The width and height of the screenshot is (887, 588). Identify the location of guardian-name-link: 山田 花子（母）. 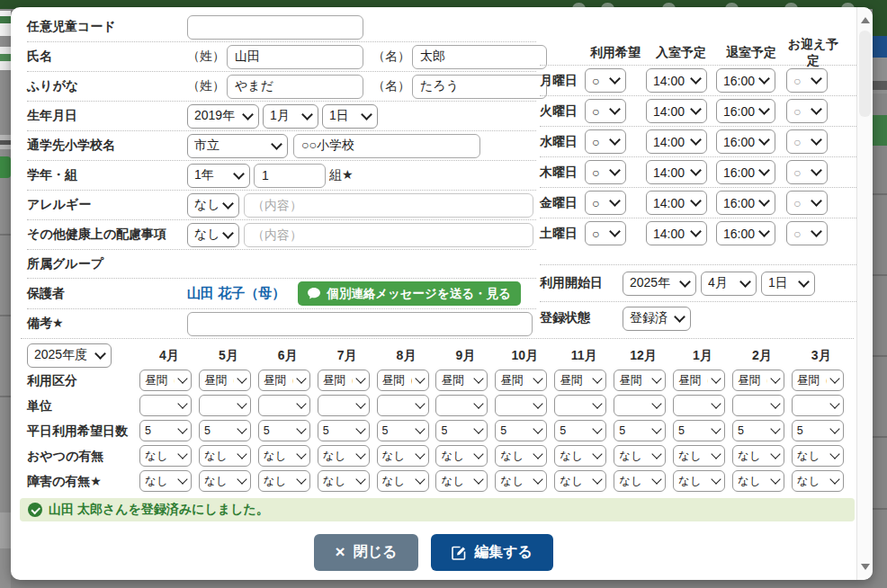
(236, 293).